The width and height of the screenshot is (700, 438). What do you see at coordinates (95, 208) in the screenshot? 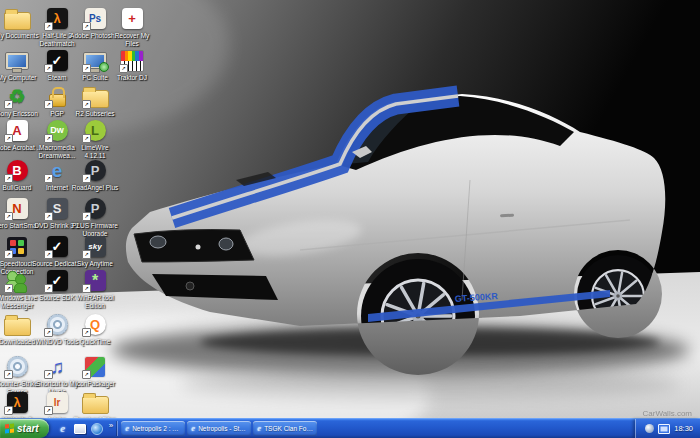
I see `plus-firmware-icon: P↗` at bounding box center [95, 208].